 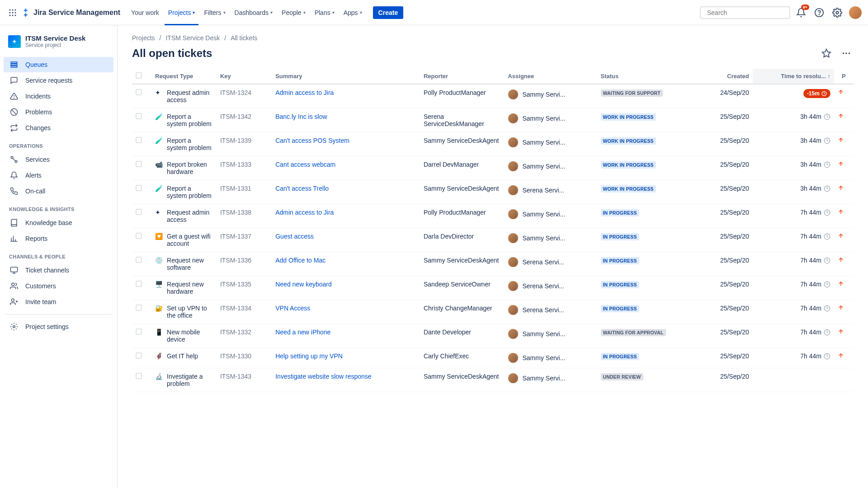 What do you see at coordinates (346, 240) in the screenshot?
I see `ticket-summary: Guest access` at bounding box center [346, 240].